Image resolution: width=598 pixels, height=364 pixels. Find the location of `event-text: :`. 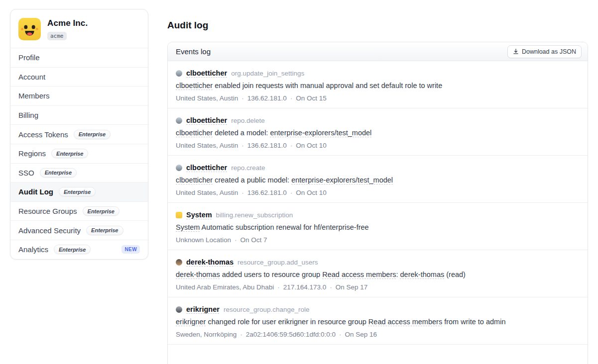

event-text: : is located at coordinates (398, 274).